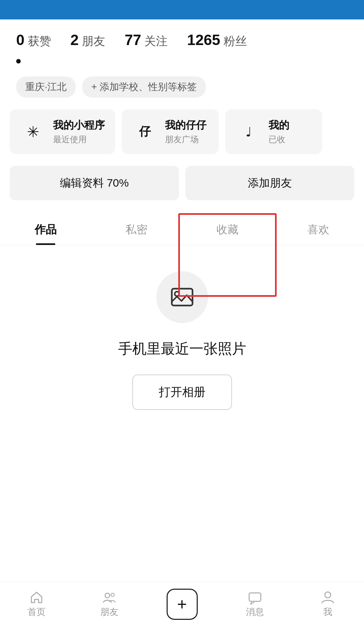 The image size is (364, 636). I want to click on friends-icon, so click(109, 597).